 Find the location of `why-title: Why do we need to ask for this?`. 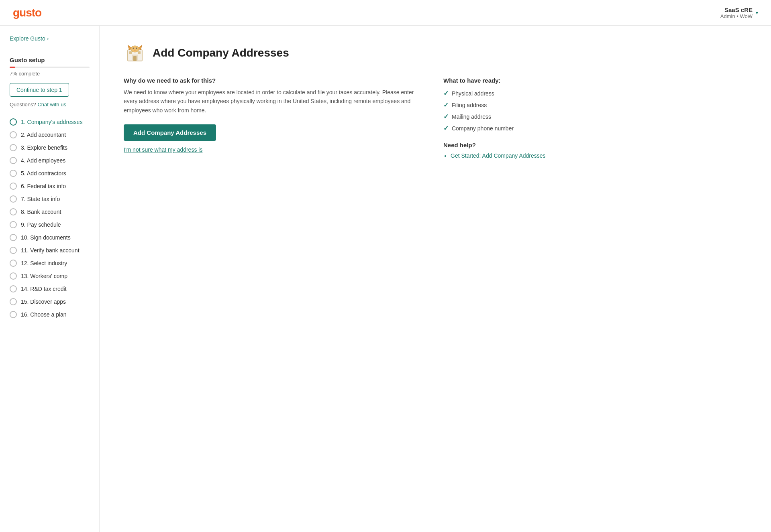

why-title: Why do we need to ask for this? is located at coordinates (275, 80).